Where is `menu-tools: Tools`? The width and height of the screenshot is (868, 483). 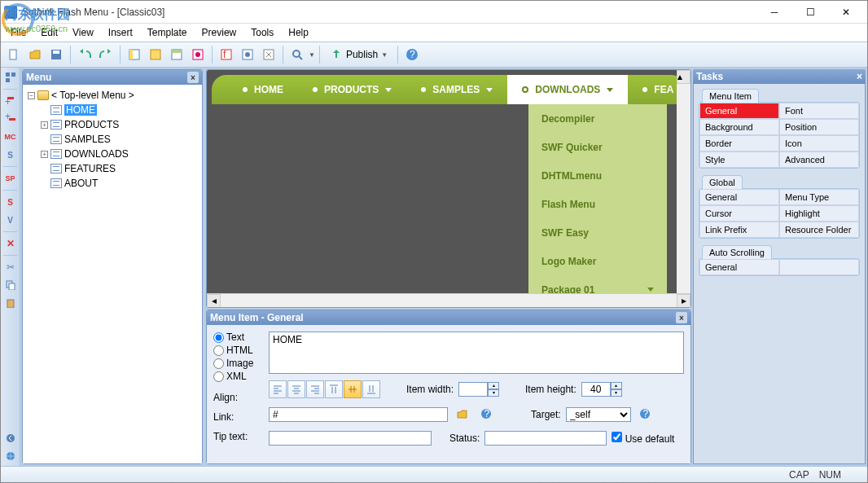
menu-tools: Tools is located at coordinates (262, 33).